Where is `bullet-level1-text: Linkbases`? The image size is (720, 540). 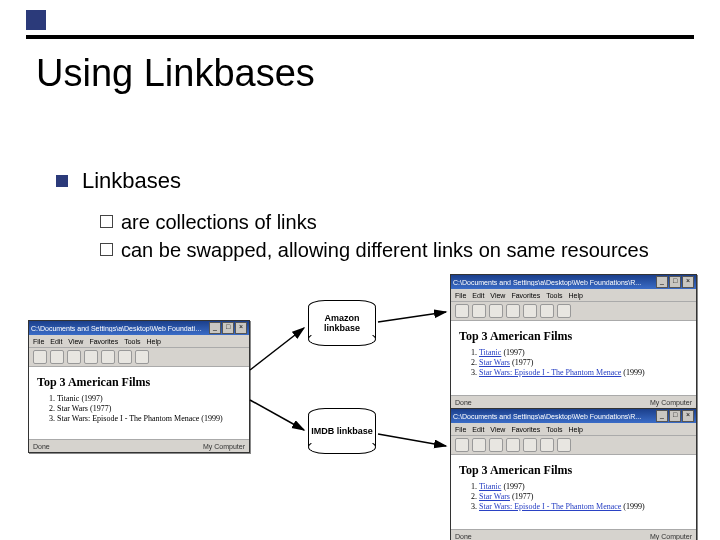
bullet-level1-text: Linkbases is located at coordinates (132, 180).